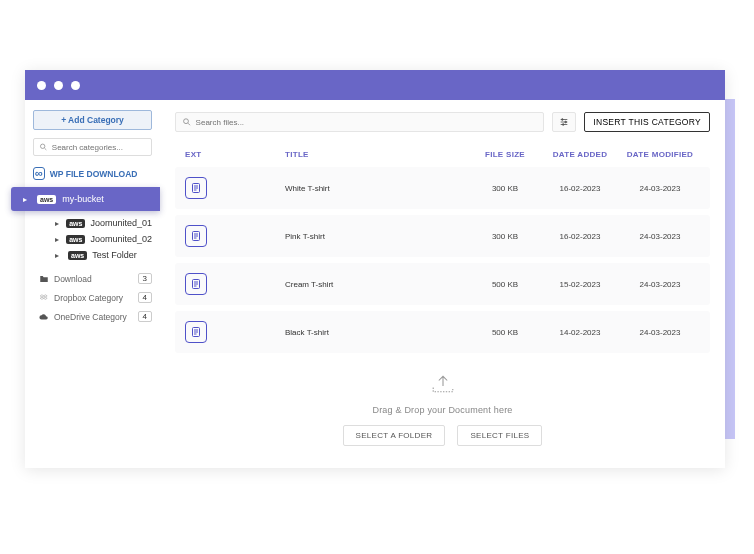 Image resolution: width=754 pixels, height=554 pixels. What do you see at coordinates (360, 122) in the screenshot?
I see `search-files-field` at bounding box center [360, 122].